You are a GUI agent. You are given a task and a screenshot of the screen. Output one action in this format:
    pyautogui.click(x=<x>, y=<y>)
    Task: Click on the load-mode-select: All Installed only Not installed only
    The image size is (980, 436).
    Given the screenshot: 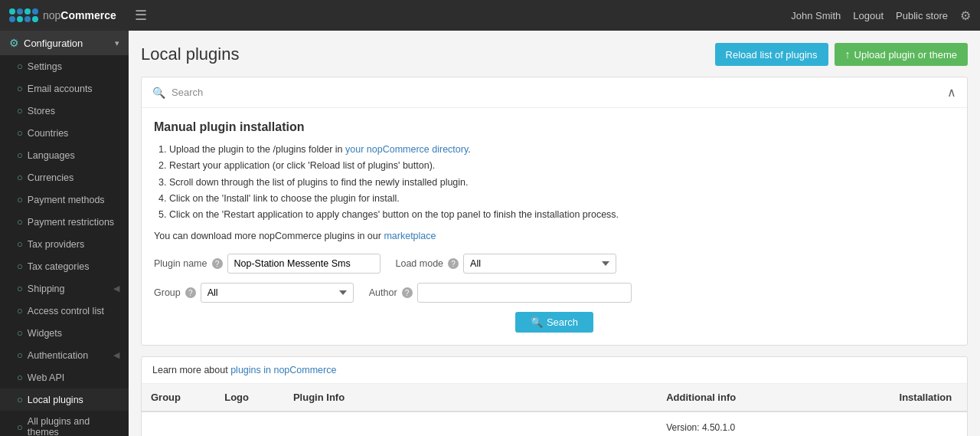 What is the action you would take?
    pyautogui.click(x=540, y=264)
    